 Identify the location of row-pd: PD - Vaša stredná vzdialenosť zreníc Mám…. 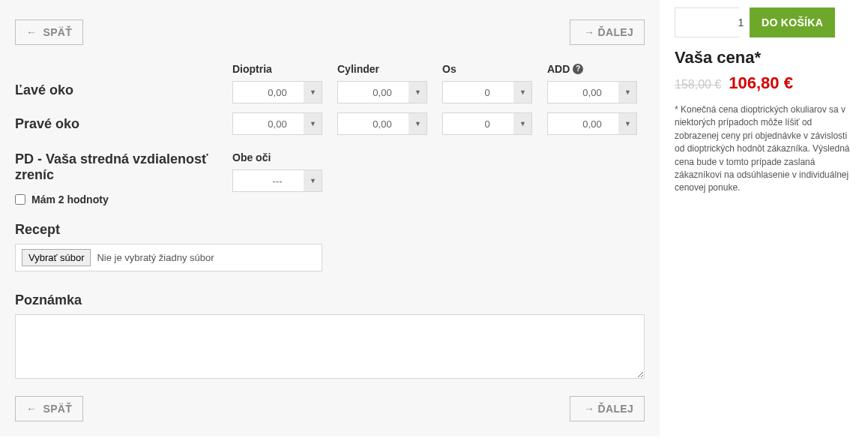
(330, 178).